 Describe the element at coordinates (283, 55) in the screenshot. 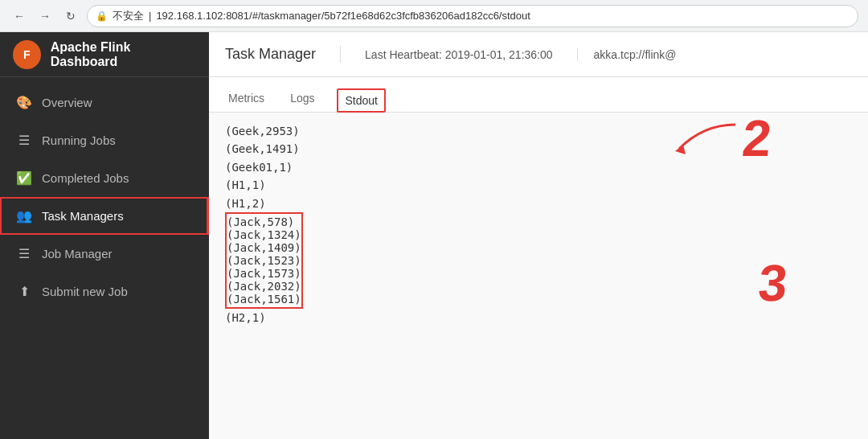

I see `task-manager-title: Task Manager` at that location.